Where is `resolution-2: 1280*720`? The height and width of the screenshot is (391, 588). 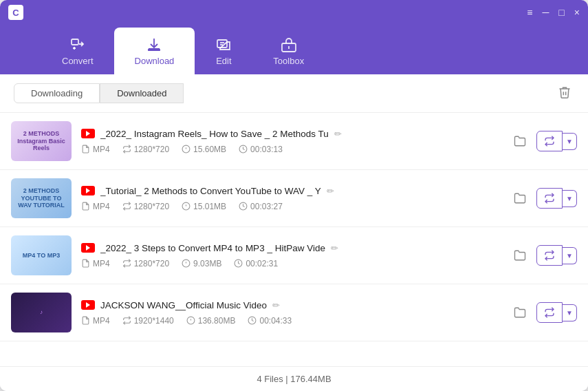
resolution-2: 1280*720 is located at coordinates (146, 207).